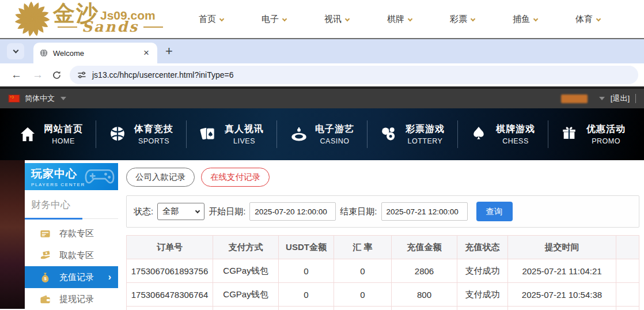 The image size is (644, 310). I want to click on sidebar-menu: 存款专区 取款专区 $ 充值记录 ›, so click(71, 264).